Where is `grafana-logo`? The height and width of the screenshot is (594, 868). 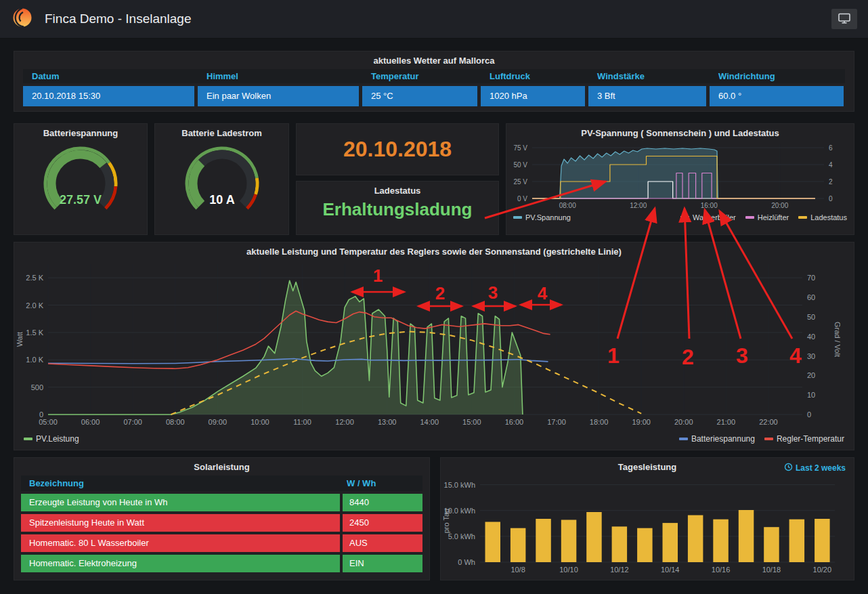
grafana-logo is located at coordinates (22, 19).